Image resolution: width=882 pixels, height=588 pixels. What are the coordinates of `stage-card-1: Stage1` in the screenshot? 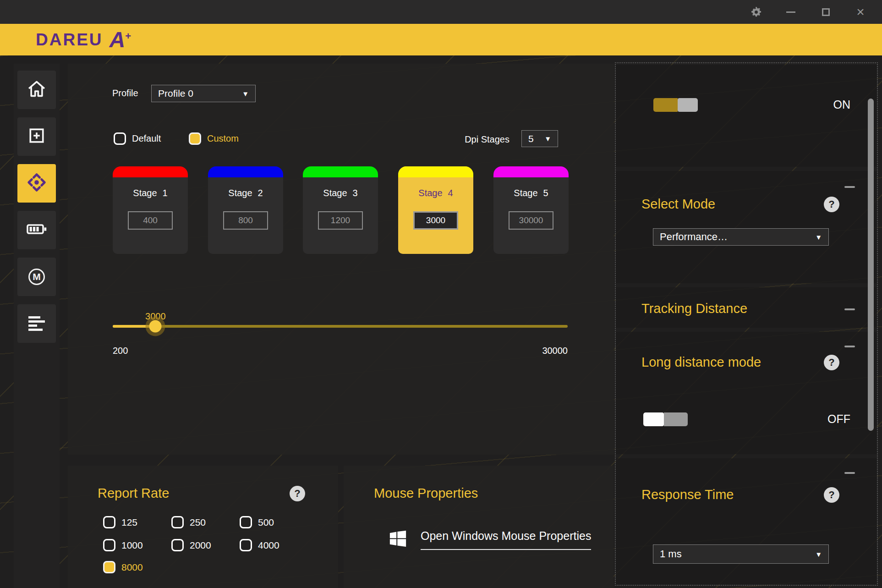 It's located at (150, 210).